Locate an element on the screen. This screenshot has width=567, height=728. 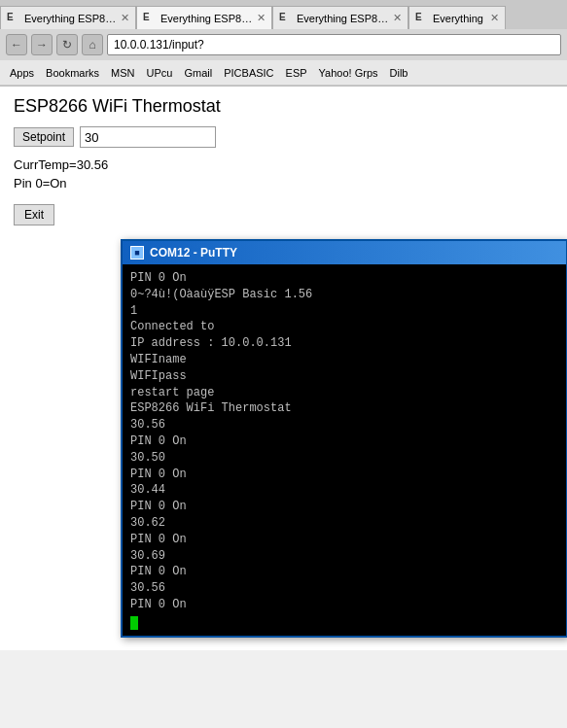
browser-tab-tab1: EEverything ESP8266 -✕ is located at coordinates (68, 17).